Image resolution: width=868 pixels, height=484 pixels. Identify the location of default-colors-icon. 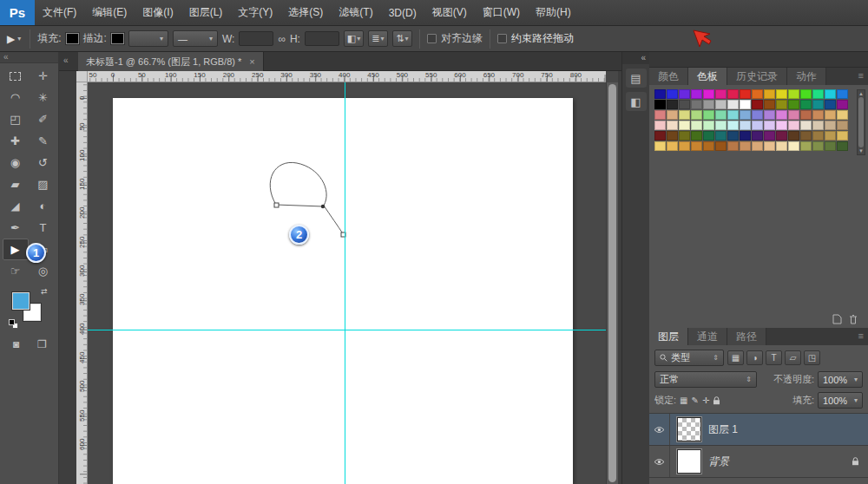
(12, 323).